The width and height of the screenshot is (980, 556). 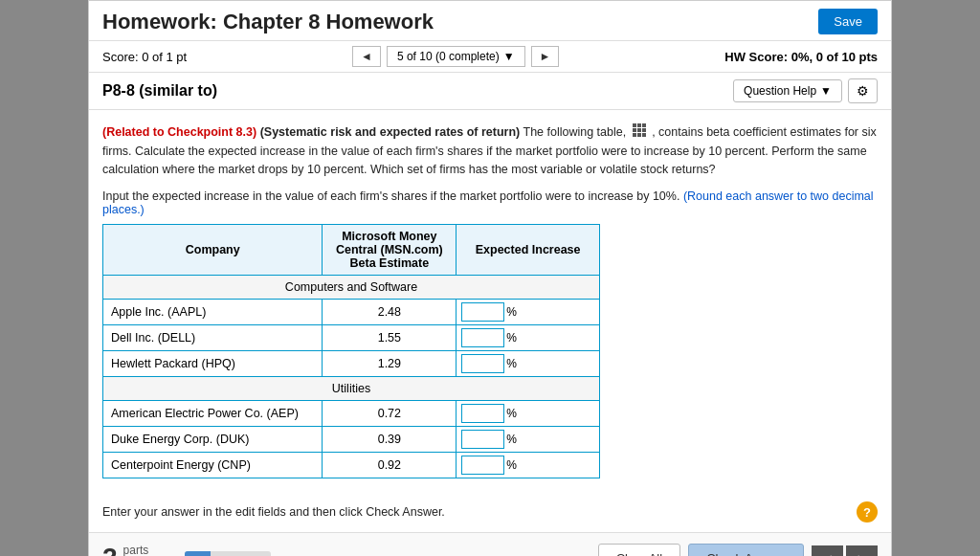 What do you see at coordinates (149, 549) in the screenshot?
I see `parts-line1: parts` at bounding box center [149, 549].